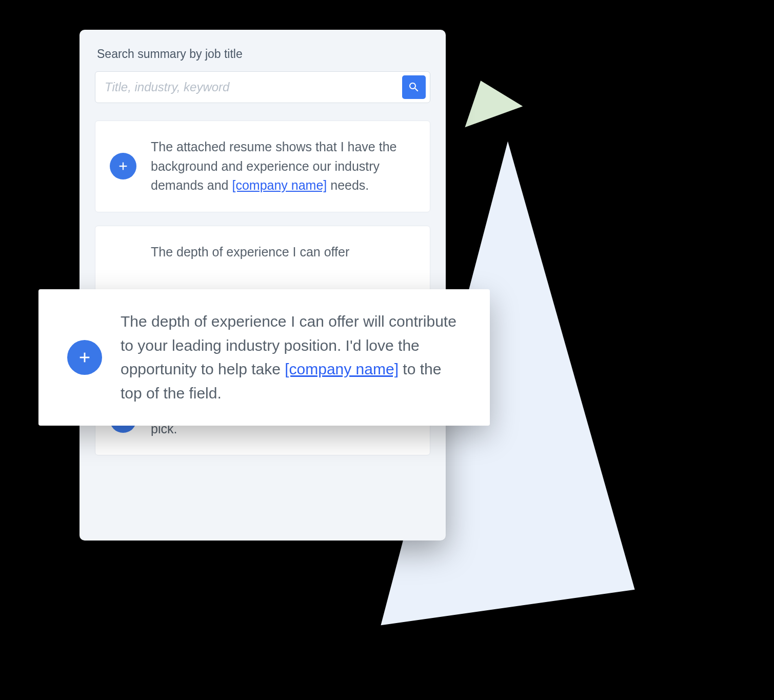 Image resolution: width=774 pixels, height=700 pixels. What do you see at coordinates (414, 87) in the screenshot?
I see `search-icon` at bounding box center [414, 87].